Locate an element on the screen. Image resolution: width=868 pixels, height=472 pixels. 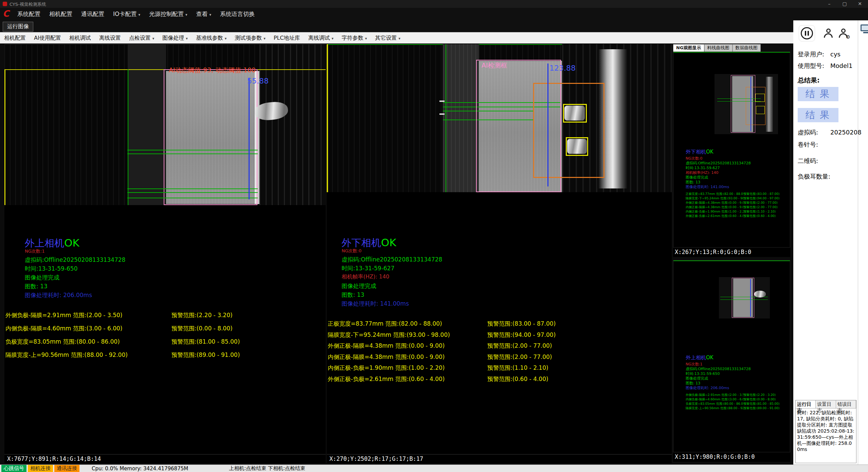
menu-item-comm-config: 通讯配置 is located at coordinates (93, 14).